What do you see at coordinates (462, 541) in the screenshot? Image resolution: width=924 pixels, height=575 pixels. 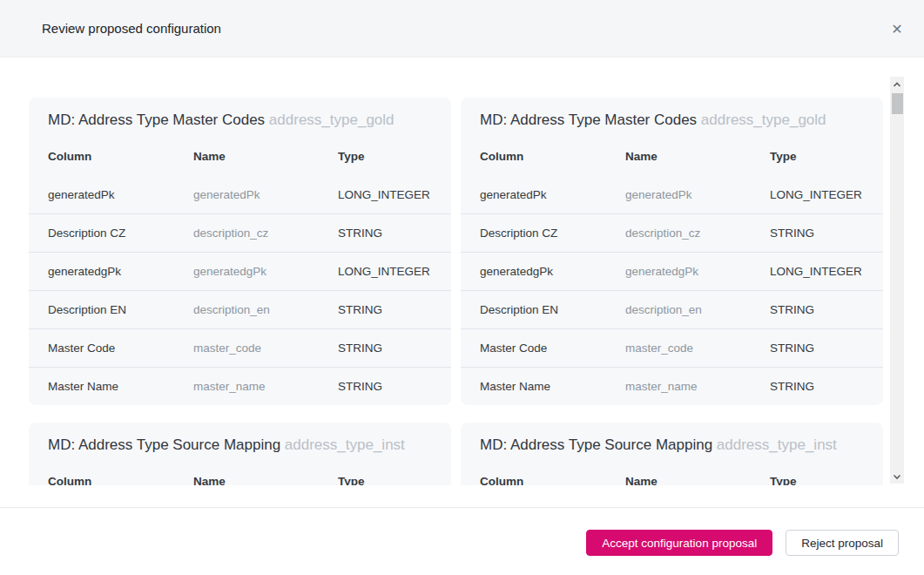 I see `modal-footer: Accept configuration proposal Reject pro…` at bounding box center [462, 541].